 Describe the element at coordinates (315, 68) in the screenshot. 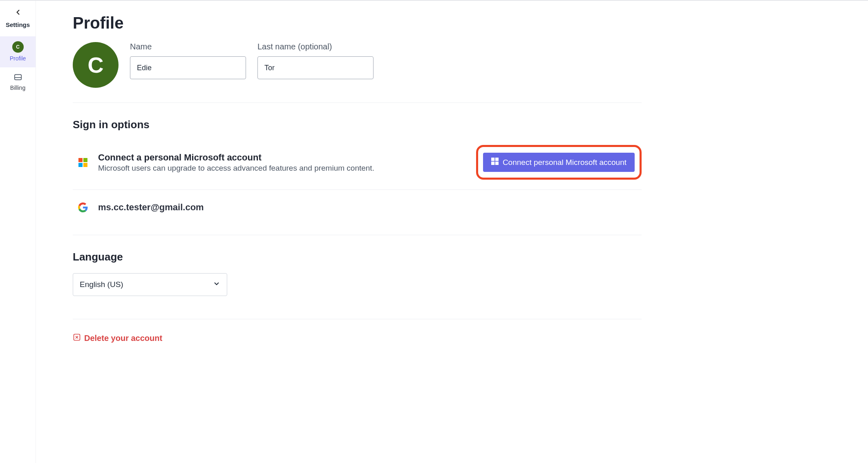

I see `last-name-input` at that location.